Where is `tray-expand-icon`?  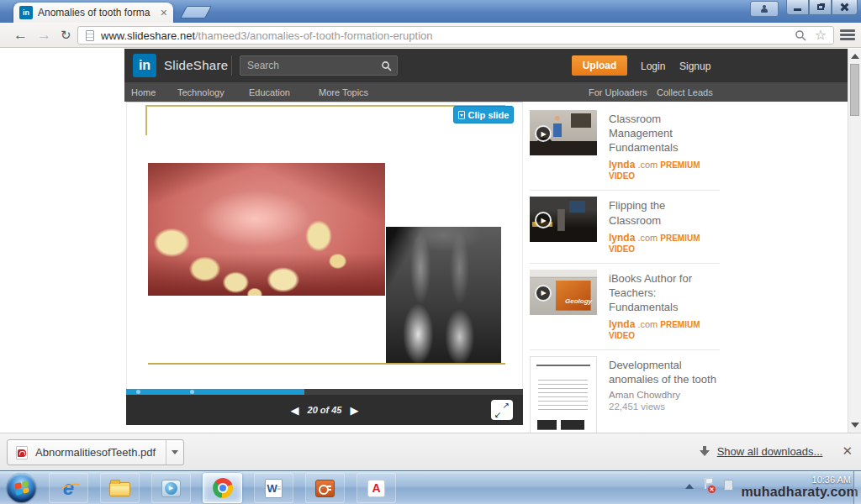 tray-expand-icon is located at coordinates (689, 486).